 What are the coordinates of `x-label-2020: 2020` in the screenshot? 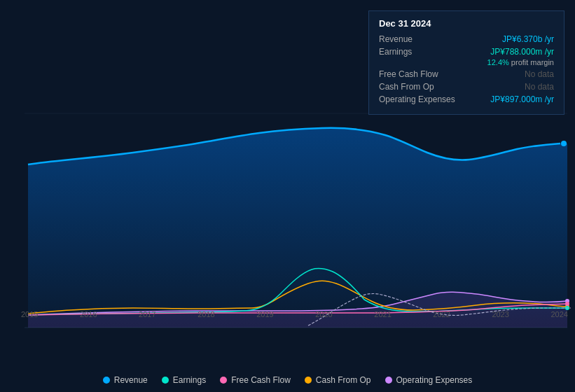 It's located at (324, 314).